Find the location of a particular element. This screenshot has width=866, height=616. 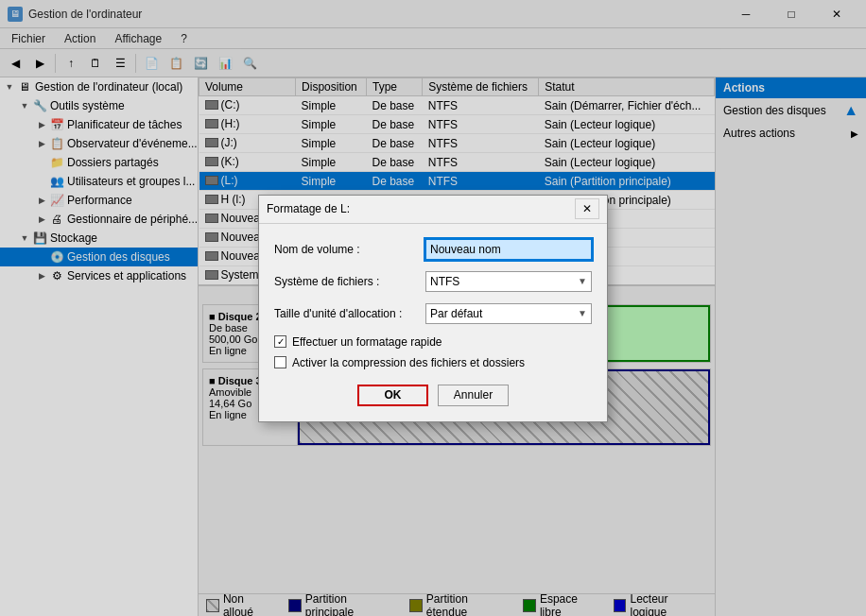

checkbox-row-compress: Activer la compression des fichiers et d… is located at coordinates (433, 363).